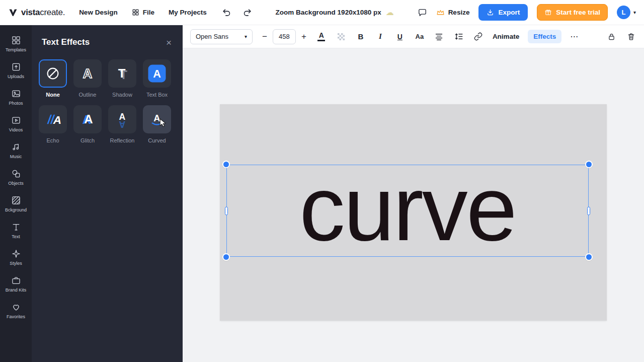  What do you see at coordinates (143, 12) in the screenshot?
I see `file-menu: File` at bounding box center [143, 12].